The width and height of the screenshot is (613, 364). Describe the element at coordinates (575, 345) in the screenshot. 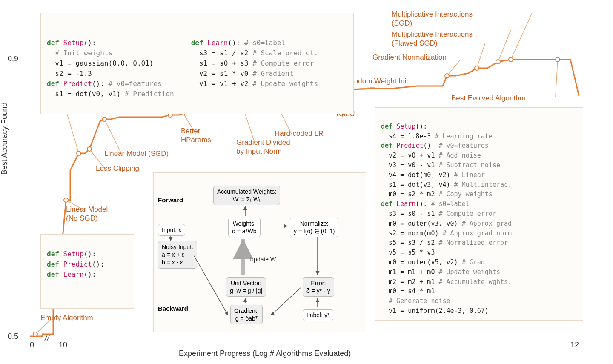

I see `x-tick-12: 12` at that location.